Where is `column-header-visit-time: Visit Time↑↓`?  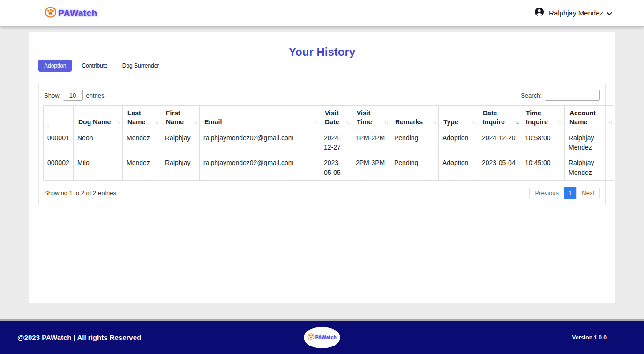 column-header-visit-time: Visit Time↑↓ is located at coordinates (371, 118).